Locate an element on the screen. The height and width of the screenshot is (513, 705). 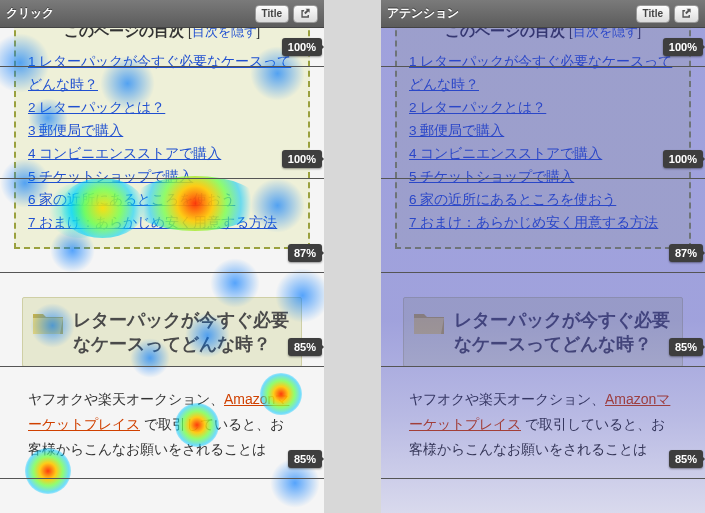
panel-header: アテンション Title is located at coordinates (543, 14).